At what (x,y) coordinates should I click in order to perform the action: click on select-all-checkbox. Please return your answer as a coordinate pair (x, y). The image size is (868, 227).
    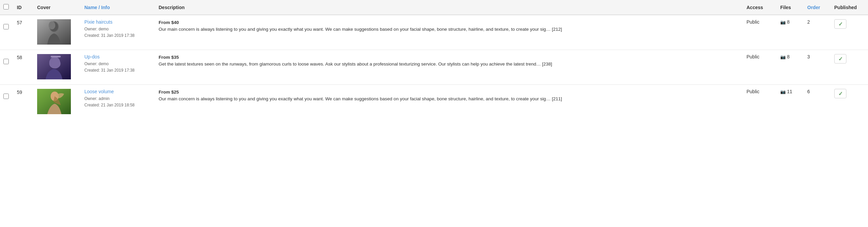
    Looking at the image, I should click on (6, 7).